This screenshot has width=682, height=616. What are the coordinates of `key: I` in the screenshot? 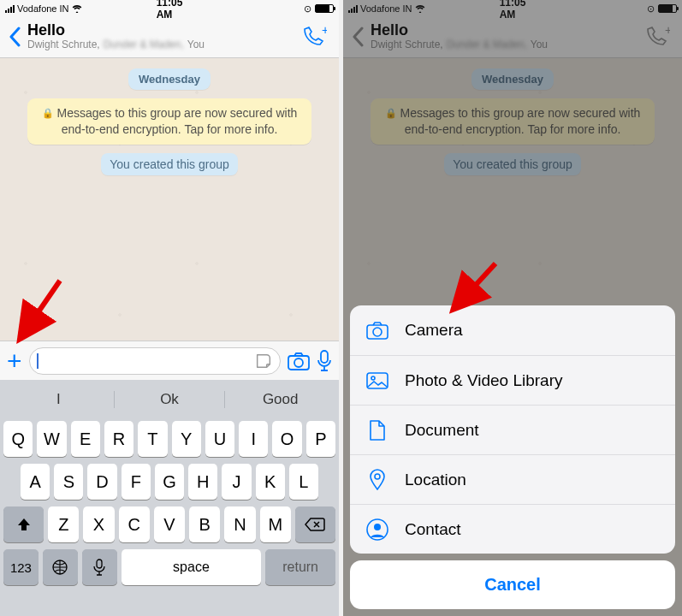 It's located at (253, 439).